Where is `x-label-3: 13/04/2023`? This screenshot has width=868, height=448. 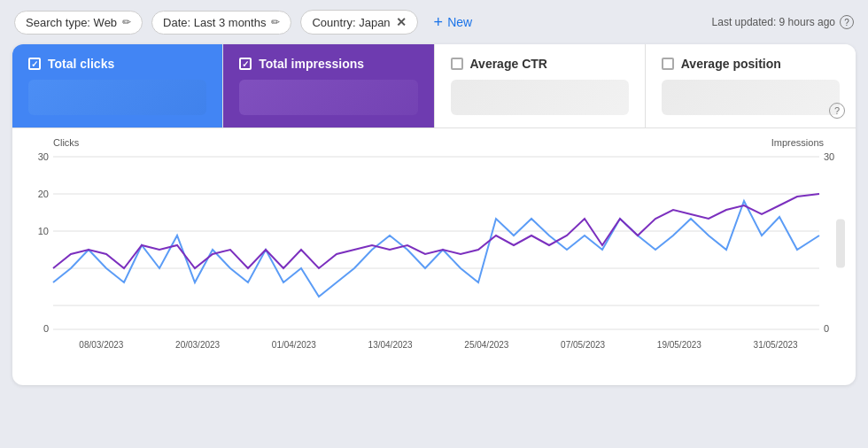
x-label-3: 13/04/2023 is located at coordinates (390, 345).